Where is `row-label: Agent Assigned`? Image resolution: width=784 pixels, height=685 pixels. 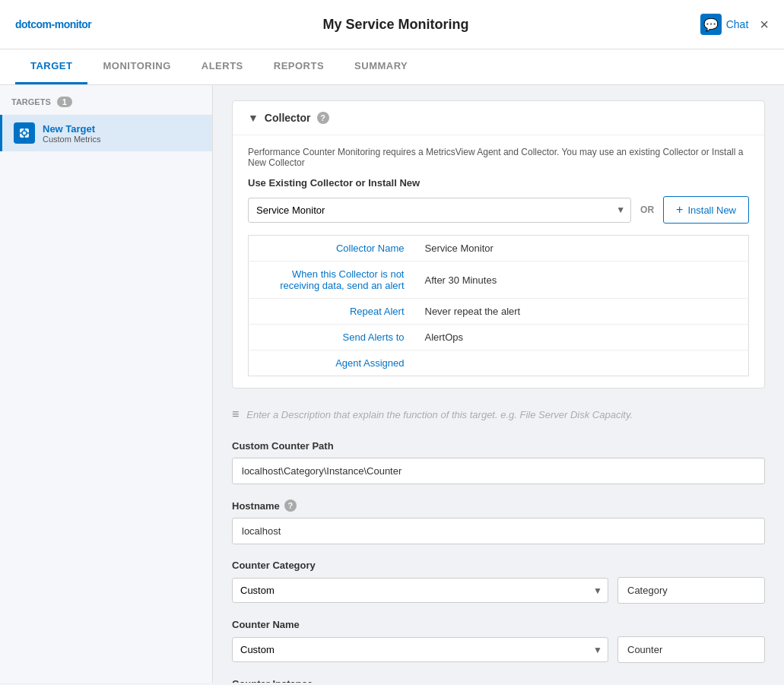
row-label: Agent Assigned is located at coordinates (332, 363).